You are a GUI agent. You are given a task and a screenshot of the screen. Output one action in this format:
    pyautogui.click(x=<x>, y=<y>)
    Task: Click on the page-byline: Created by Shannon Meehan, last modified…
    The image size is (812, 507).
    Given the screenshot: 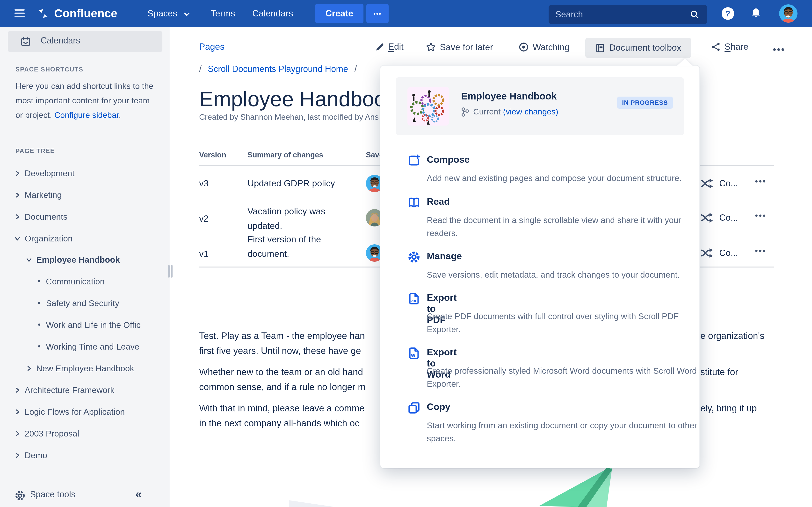 What is the action you would take?
    pyautogui.click(x=289, y=117)
    